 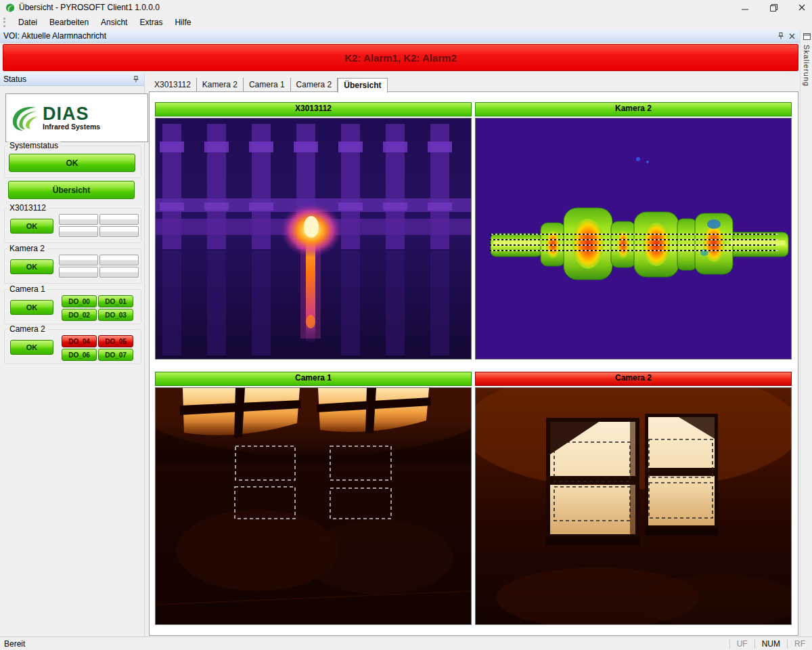 What do you see at coordinates (800, 644) in the screenshot?
I see `flag-rf: RF` at bounding box center [800, 644].